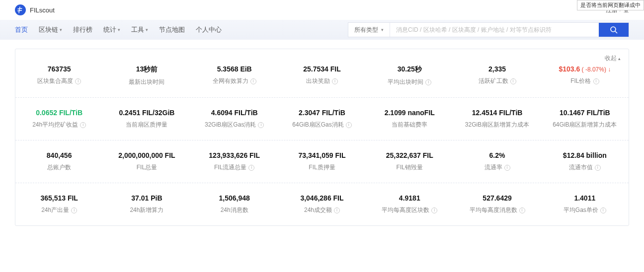  Describe the element at coordinates (59, 75) in the screenshot. I see `stat-cell: 763735区块集合高度i` at that location.